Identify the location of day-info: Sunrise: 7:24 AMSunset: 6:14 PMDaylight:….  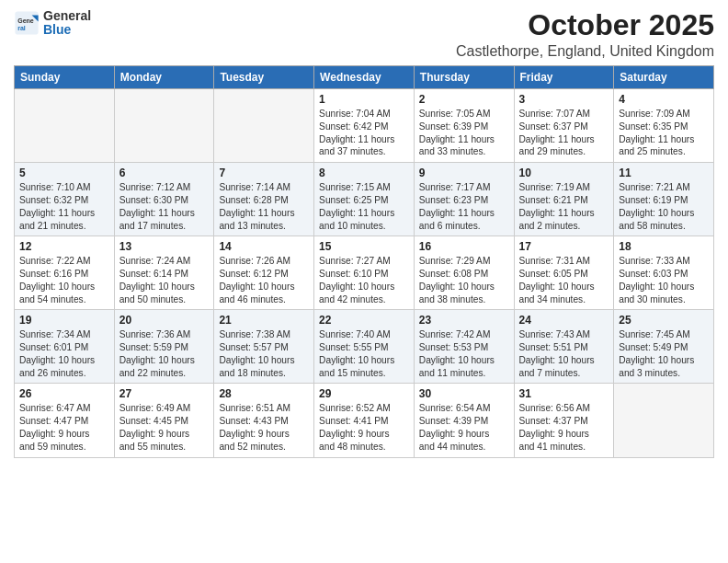
(165, 280).